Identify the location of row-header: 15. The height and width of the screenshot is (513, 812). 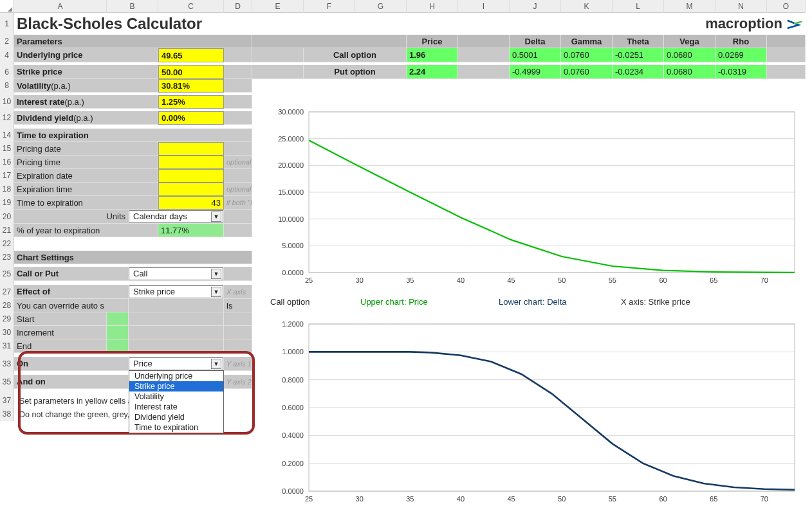
(7, 149).